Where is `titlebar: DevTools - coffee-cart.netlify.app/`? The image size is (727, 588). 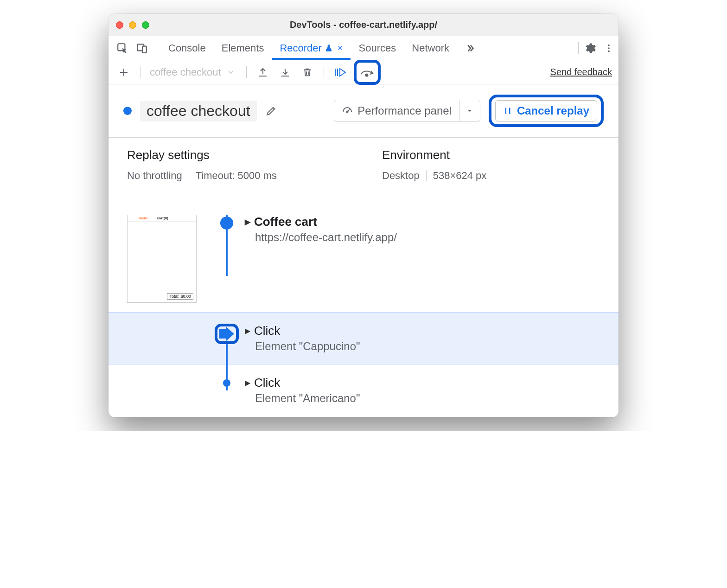 titlebar: DevTools - coffee-cart.netlify.app/ is located at coordinates (364, 25).